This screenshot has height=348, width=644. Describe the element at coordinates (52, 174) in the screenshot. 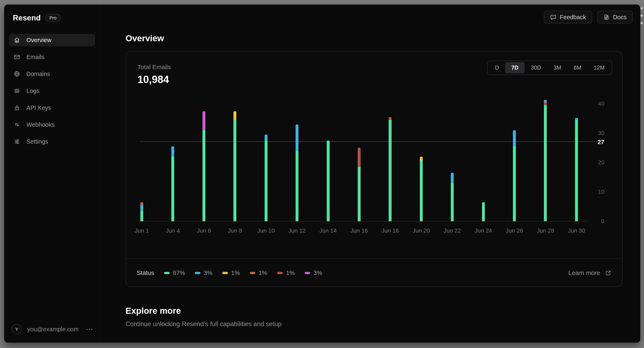

I see `sidebar: Resend Pro OverviewEmailsDomainsLogsAPI …` at that location.